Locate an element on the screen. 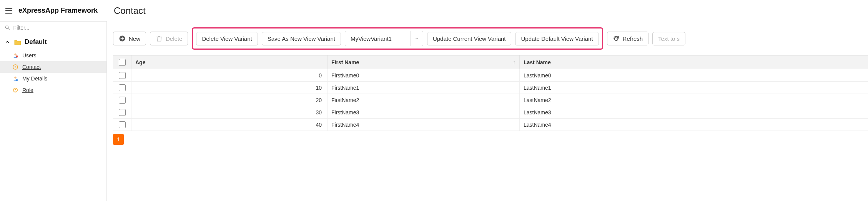 The image size is (868, 201). refresh-icon is located at coordinates (616, 39).